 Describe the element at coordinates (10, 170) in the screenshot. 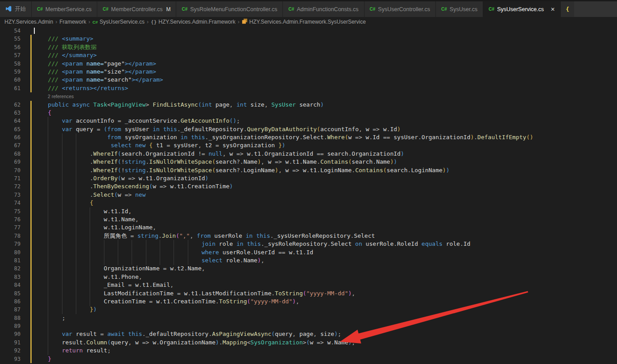

I see `line-number: 70` at that location.